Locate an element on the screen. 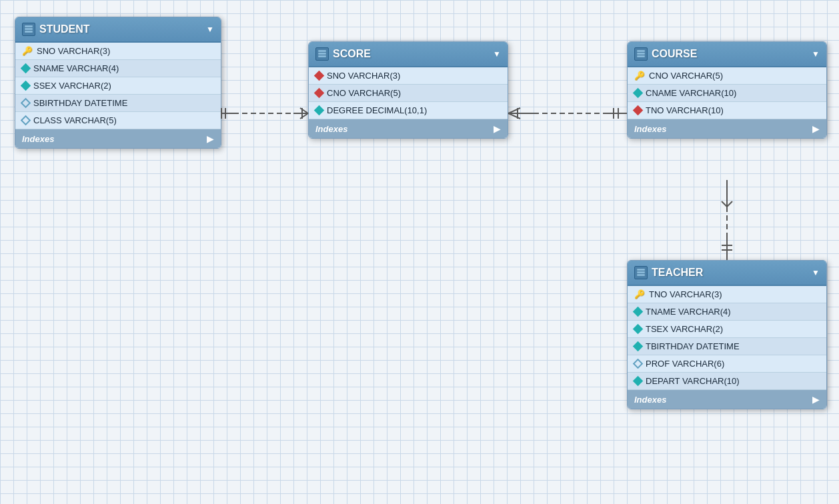 Image resolution: width=839 pixels, height=504 pixels. field-label: TNAME VARCHAR(4) is located at coordinates (688, 312).